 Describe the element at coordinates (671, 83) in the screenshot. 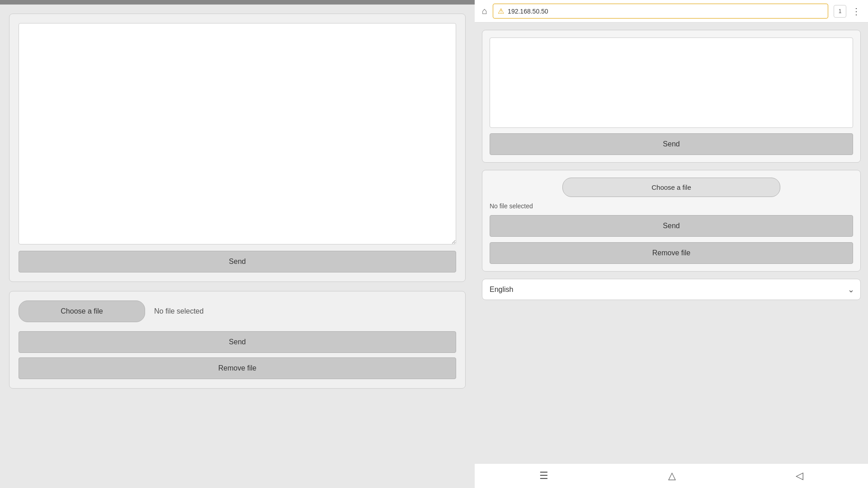

I see `mobile-message-textarea` at that location.